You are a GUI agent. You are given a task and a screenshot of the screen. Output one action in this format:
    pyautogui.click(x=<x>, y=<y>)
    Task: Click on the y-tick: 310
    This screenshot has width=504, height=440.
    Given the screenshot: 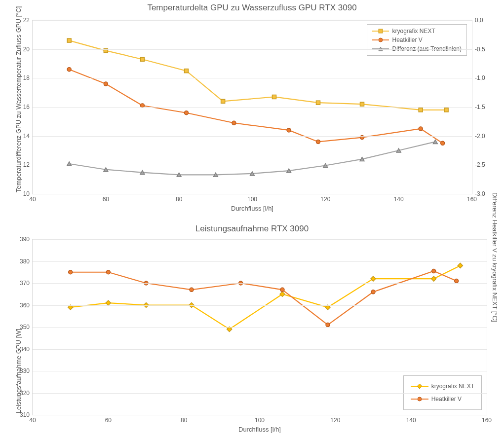 What is the action you would take?
    pyautogui.click(x=25, y=415)
    